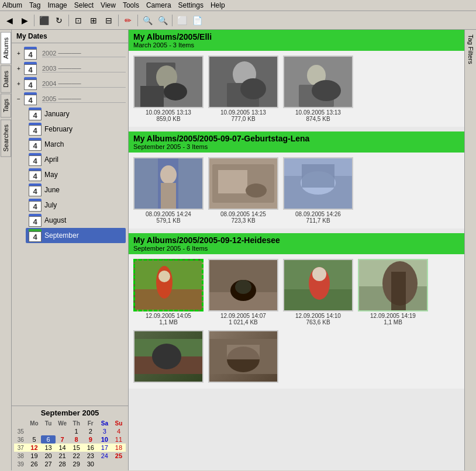 The width and height of the screenshot is (476, 471). What do you see at coordinates (76, 220) in the screenshot?
I see `month-august: 4 August` at bounding box center [76, 220].